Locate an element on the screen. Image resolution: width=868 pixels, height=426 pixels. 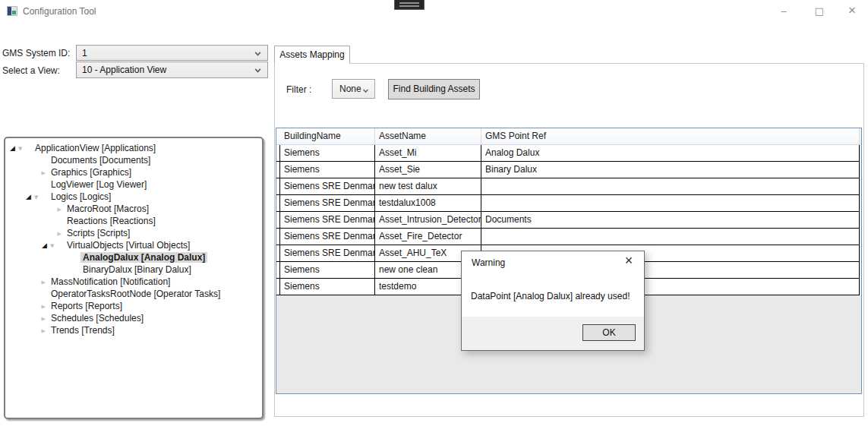
app-icon-blue-pane is located at coordinates (9, 11).